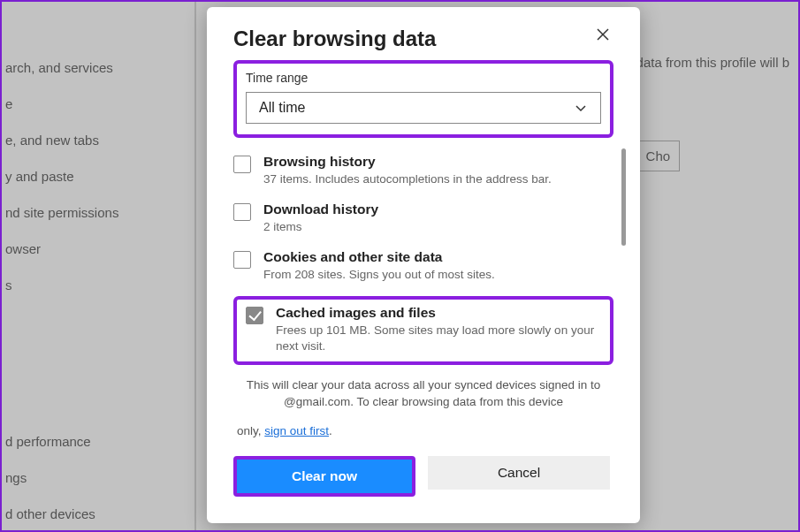 This screenshot has height=532, width=800. What do you see at coordinates (438, 338) in the screenshot?
I see `item-subtitle: Frees up 101 MB. Some sites may load mor…` at bounding box center [438, 338].